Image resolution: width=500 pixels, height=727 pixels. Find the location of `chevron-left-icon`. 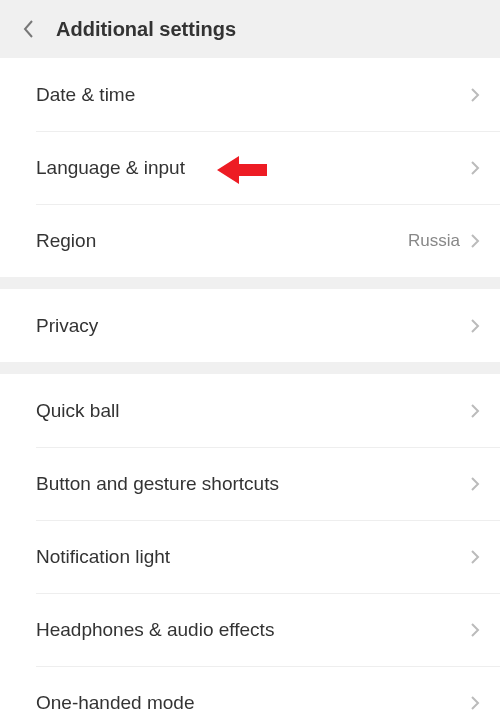

chevron-left-icon is located at coordinates (28, 29).